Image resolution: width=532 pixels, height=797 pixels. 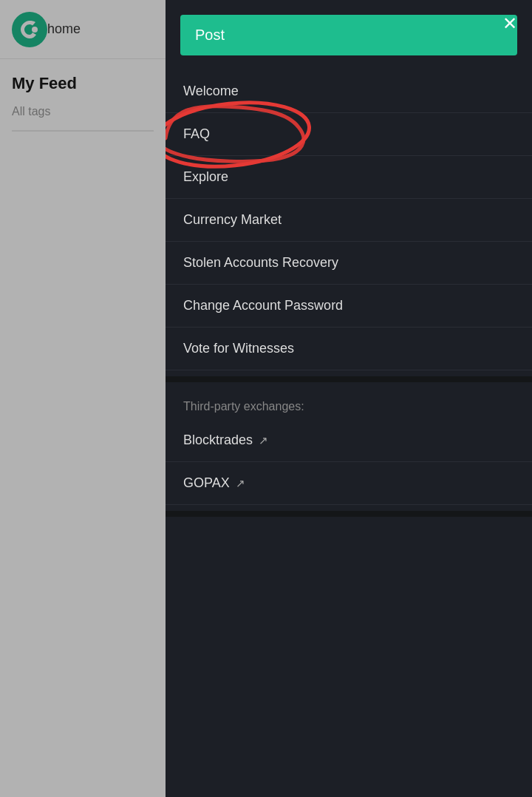 What do you see at coordinates (205, 177) in the screenshot?
I see `explore-label: Explore` at bounding box center [205, 177].